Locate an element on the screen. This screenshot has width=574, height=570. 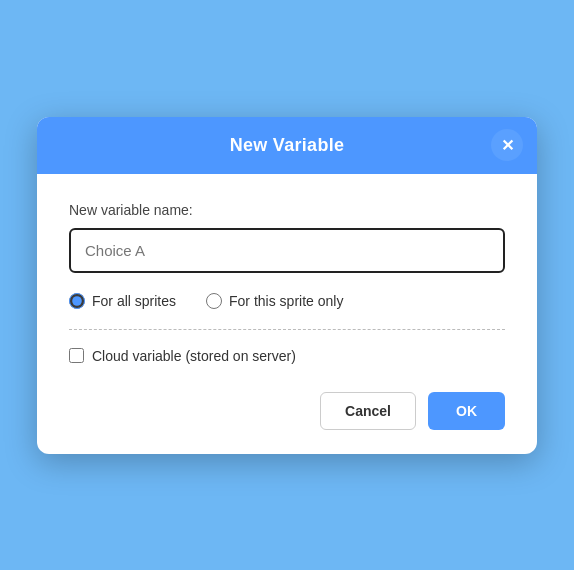
radio-all-sprites: For all sprites is located at coordinates (122, 301).